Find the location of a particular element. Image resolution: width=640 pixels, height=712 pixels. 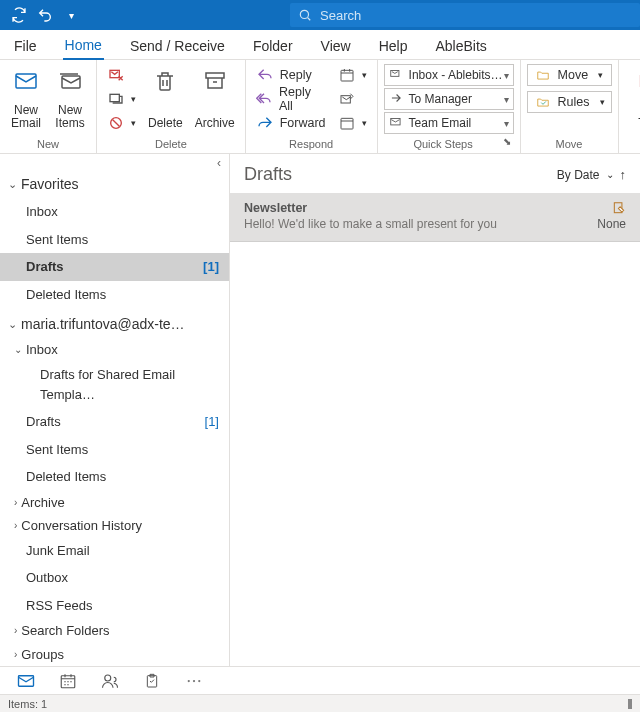

folder-sent-items: Sent Items is located at coordinates (114, 240).